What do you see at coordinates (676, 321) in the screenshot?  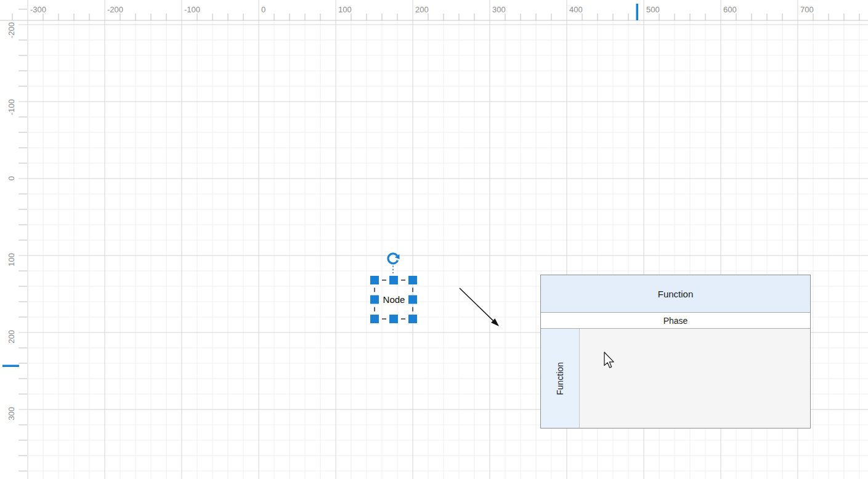 I see `swimlane-phase-label: Phase` at bounding box center [676, 321].